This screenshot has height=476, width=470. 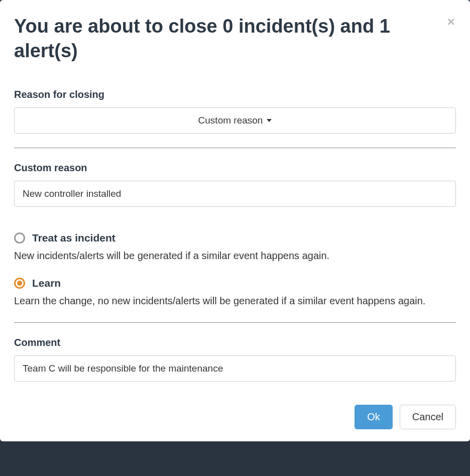 What do you see at coordinates (235, 168) in the screenshot?
I see `custom-reason-label: Custom reason` at bounding box center [235, 168].